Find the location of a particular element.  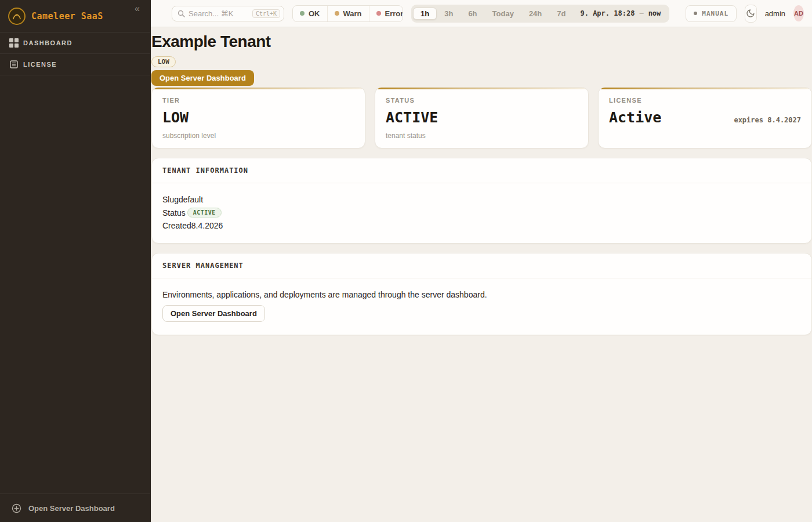

stat-card-value: LOW is located at coordinates (175, 117).